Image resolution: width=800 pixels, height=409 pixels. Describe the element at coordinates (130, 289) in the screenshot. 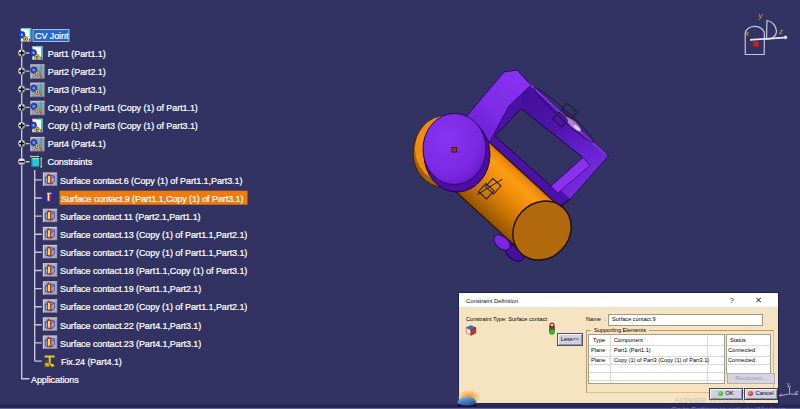

I see `svg-text:Surface contact.19 (Part1.1,Pa: Surface contact.19 (Part1.1,Part2.1)` at that location.